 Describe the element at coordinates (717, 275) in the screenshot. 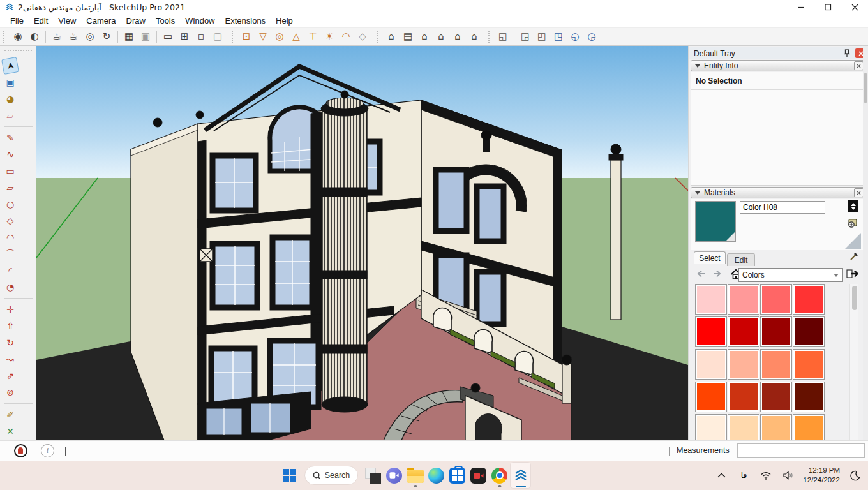

I see `forward-button` at that location.